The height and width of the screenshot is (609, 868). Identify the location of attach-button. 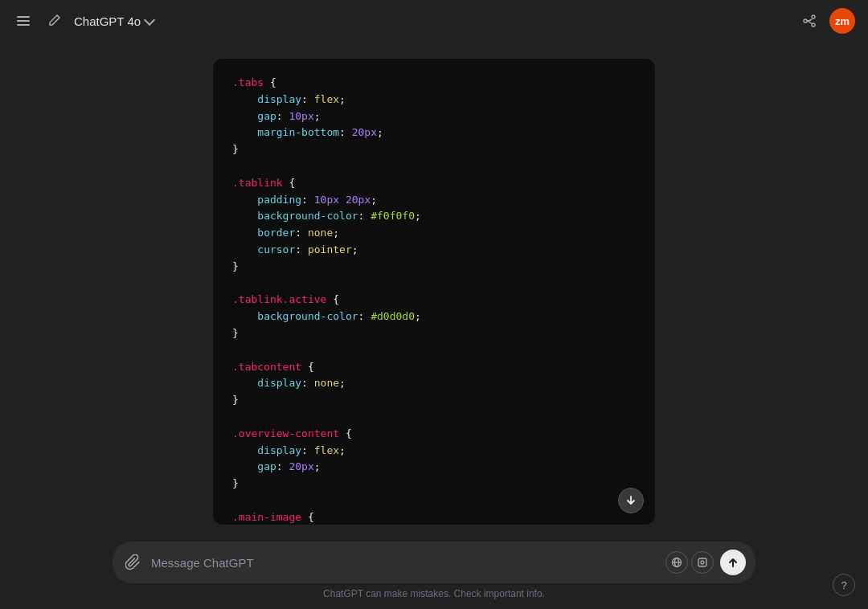
(133, 562).